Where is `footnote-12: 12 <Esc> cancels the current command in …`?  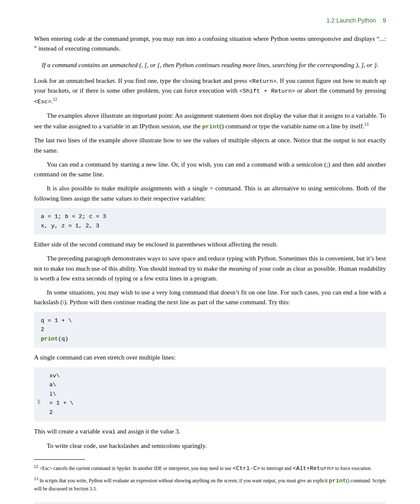 footnote-12: 12 <Esc> cancels the current command in … is located at coordinates (210, 468).